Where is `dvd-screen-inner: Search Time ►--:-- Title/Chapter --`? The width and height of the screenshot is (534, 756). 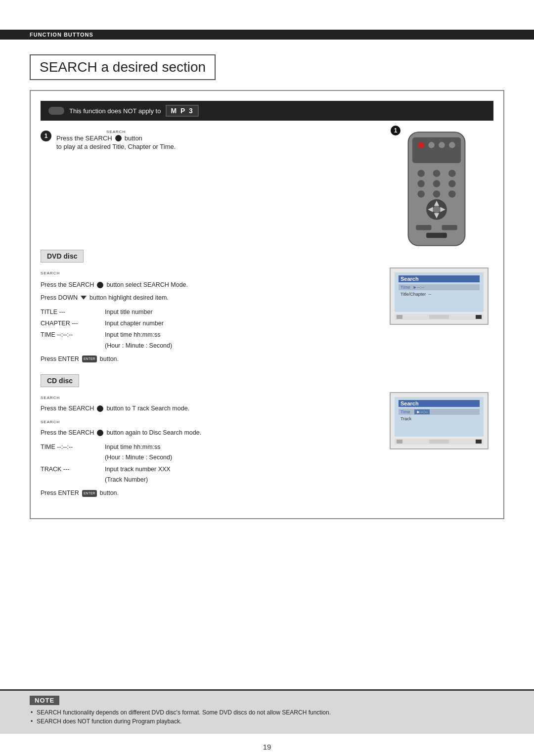 dvd-screen-inner: Search Time ►--:-- Title/Chapter -- is located at coordinates (439, 292).